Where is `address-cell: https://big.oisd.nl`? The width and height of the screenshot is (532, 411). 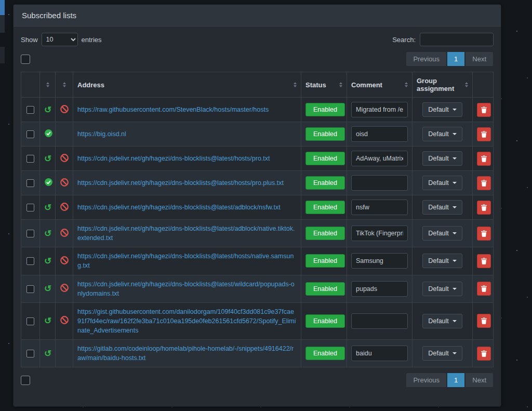 address-cell: https://big.oisd.nl is located at coordinates (187, 134).